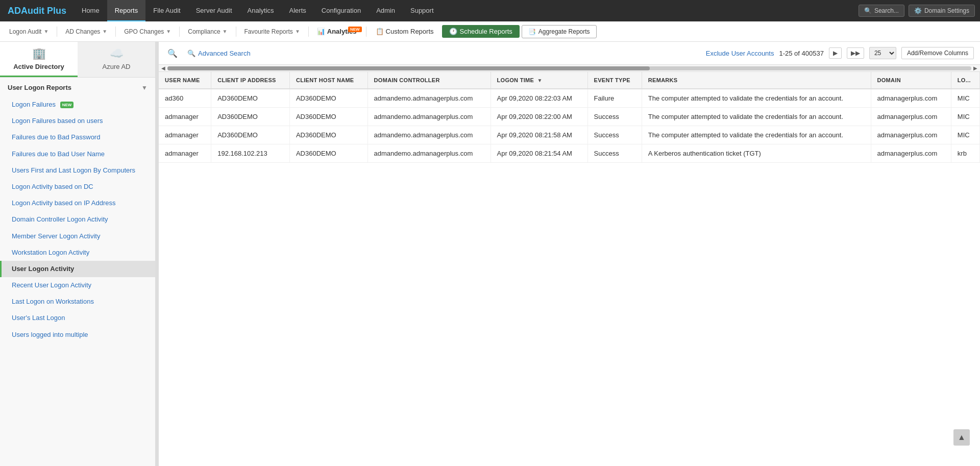 The image size is (980, 466). What do you see at coordinates (78, 219) in the screenshot?
I see `sidebar-item-dc-logon-activity: Domain Controller Logon Activity` at bounding box center [78, 219].